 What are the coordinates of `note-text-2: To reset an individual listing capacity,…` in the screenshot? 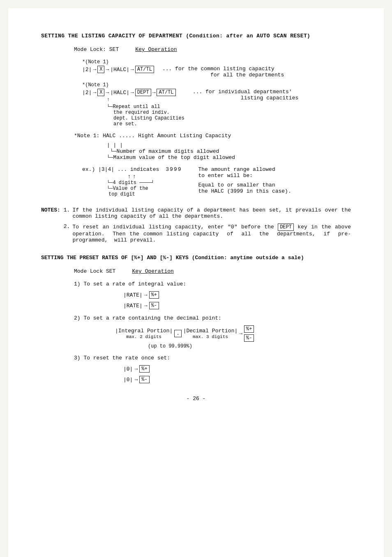 It's located at (212, 233).